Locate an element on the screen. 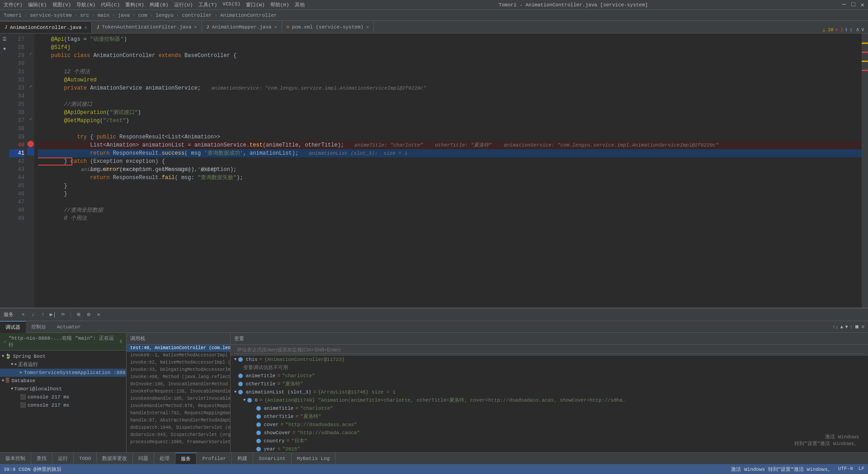 The width and height of the screenshot is (868, 474). nav-controller: controller is located at coordinates (197, 15).